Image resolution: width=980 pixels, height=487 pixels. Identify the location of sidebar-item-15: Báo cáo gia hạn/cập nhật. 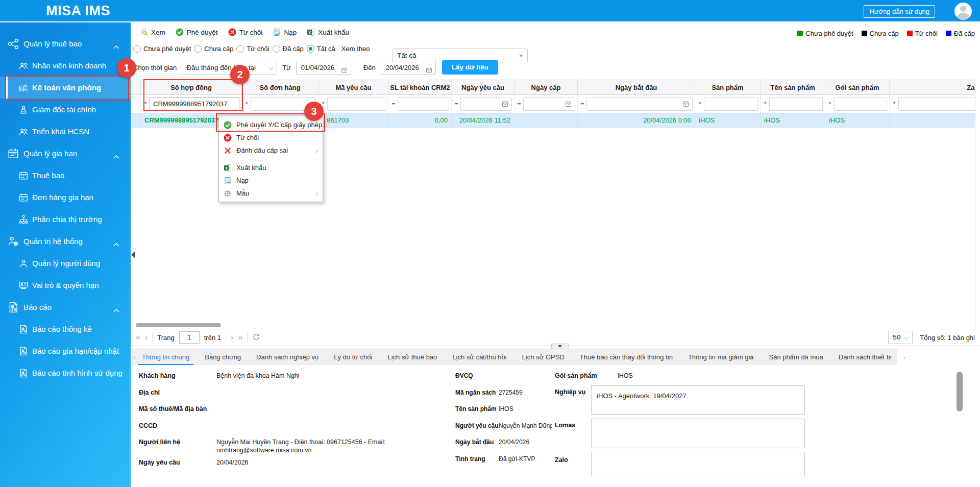
(65, 351).